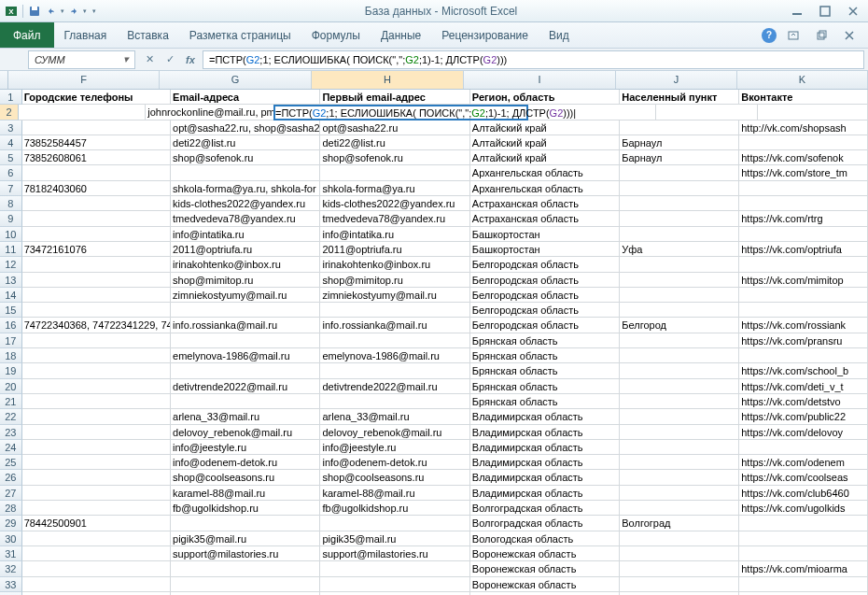 Image resolution: width=868 pixels, height=595 pixels. I want to click on cell: Белгород, so click(679, 325).